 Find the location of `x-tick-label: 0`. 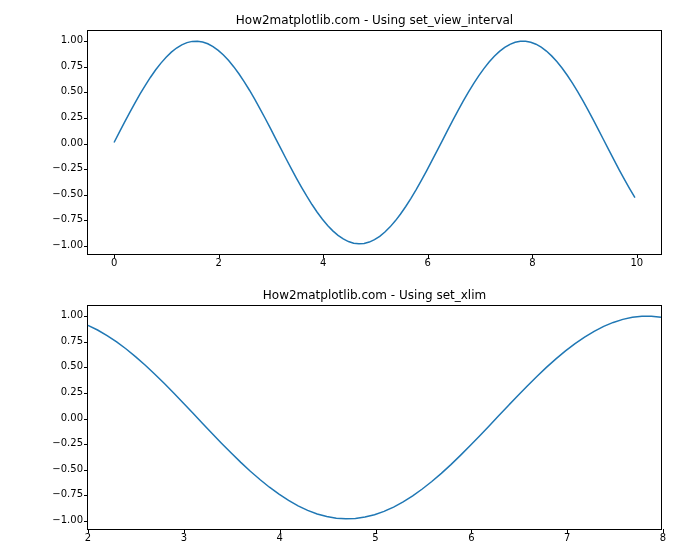

x-tick-label: 0 is located at coordinates (114, 262).